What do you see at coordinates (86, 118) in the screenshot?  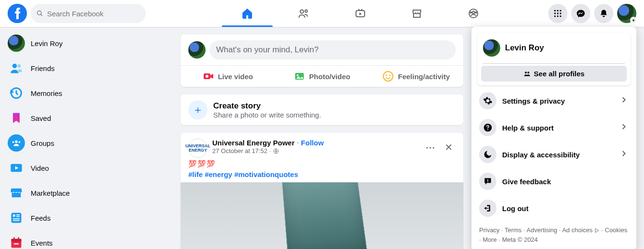 I see `sidebar-item-saved: Saved` at bounding box center [86, 118].